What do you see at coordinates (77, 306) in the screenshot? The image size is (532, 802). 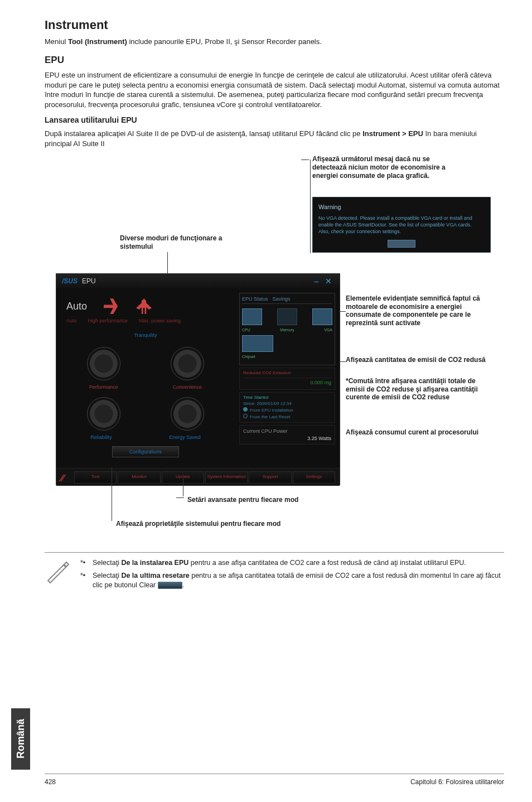 I see `auto-label: Auto` at bounding box center [77, 306].